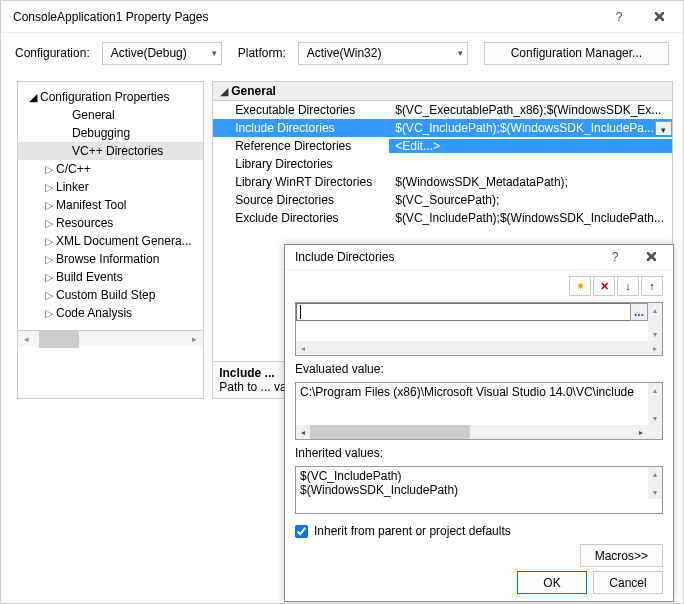 This screenshot has height=604, width=684. What do you see at coordinates (530, 200) in the screenshot?
I see `property-value: $(VC_SourcePath);` at bounding box center [530, 200].